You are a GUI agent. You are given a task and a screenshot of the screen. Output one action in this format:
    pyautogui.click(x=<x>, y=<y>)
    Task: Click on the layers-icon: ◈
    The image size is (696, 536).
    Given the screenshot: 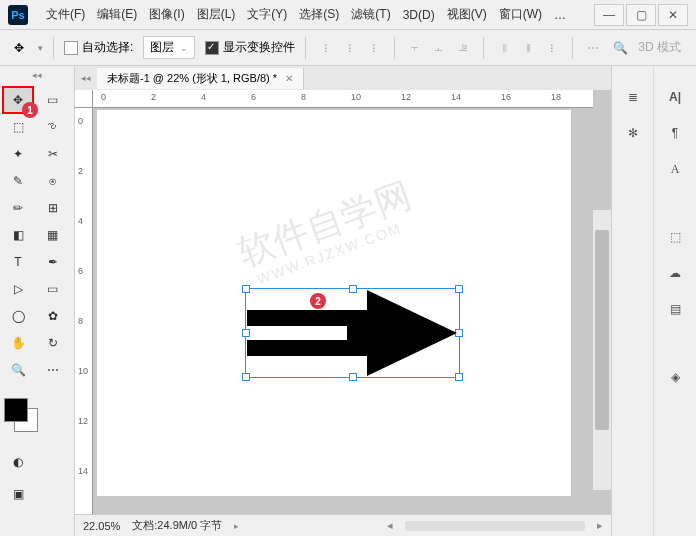 What is the action you would take?
    pyautogui.click(x=675, y=377)
    